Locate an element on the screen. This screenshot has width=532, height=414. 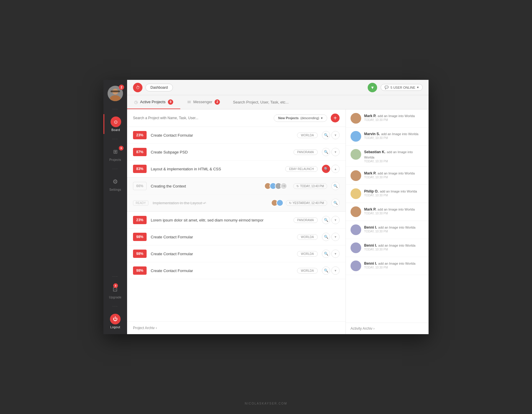
activity-text: Marvin S. add an Image into Worlda TODAY… is located at coordinates (394, 135).